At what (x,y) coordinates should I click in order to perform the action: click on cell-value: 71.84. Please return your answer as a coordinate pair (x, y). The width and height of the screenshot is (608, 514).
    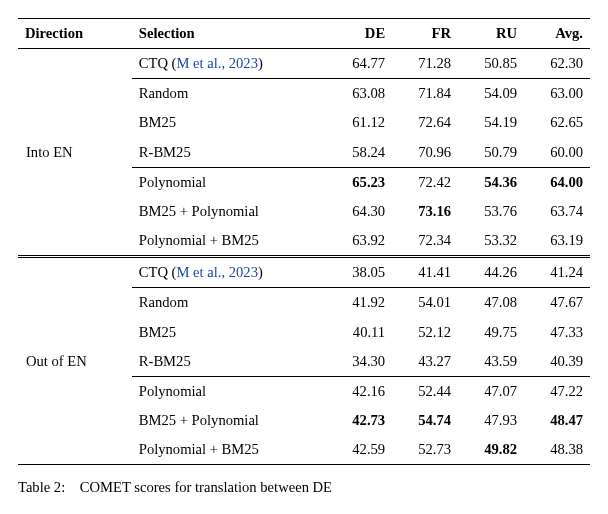
    Looking at the image, I should click on (425, 94).